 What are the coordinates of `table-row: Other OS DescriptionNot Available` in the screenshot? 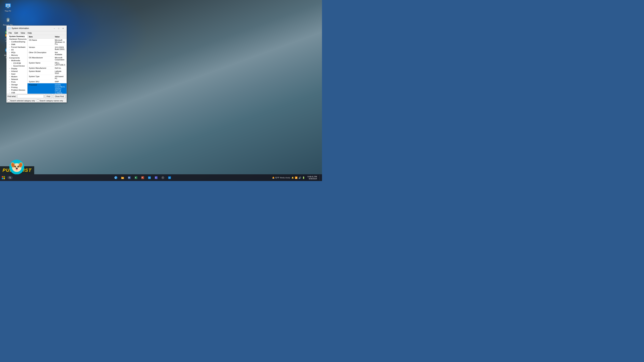 It's located at (47, 53).